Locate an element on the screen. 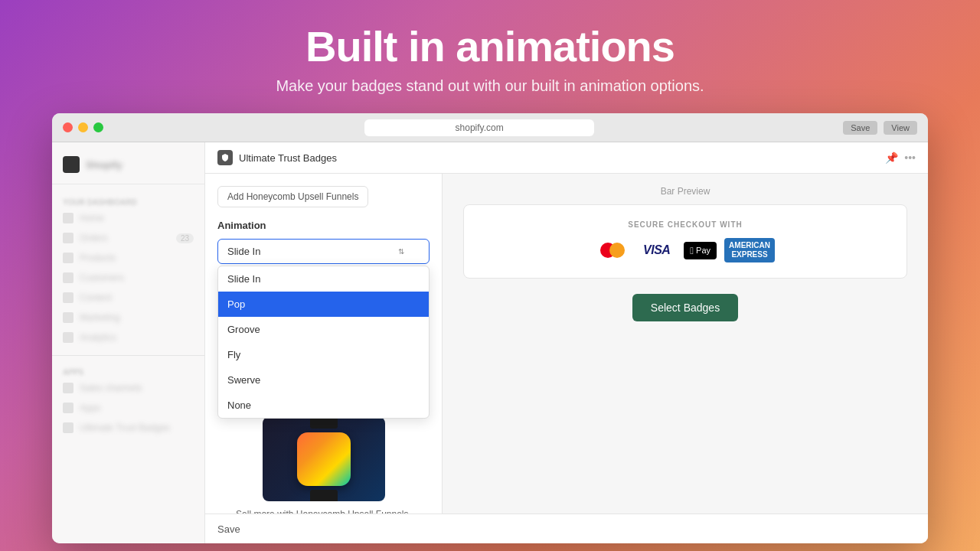 The image size is (980, 551). applepay-badge:  Pay is located at coordinates (700, 251).